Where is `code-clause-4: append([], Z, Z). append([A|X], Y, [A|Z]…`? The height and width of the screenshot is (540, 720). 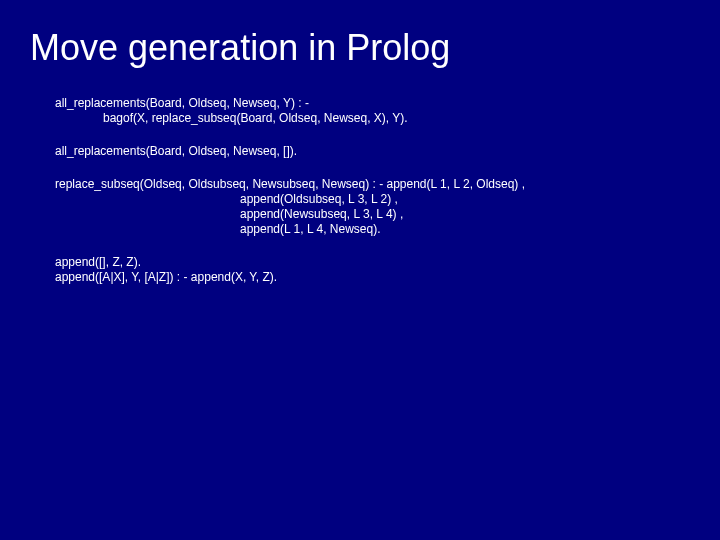 code-clause-4: append([], Z, Z). append([A|X], Y, [A|Z]… is located at coordinates (388, 270).